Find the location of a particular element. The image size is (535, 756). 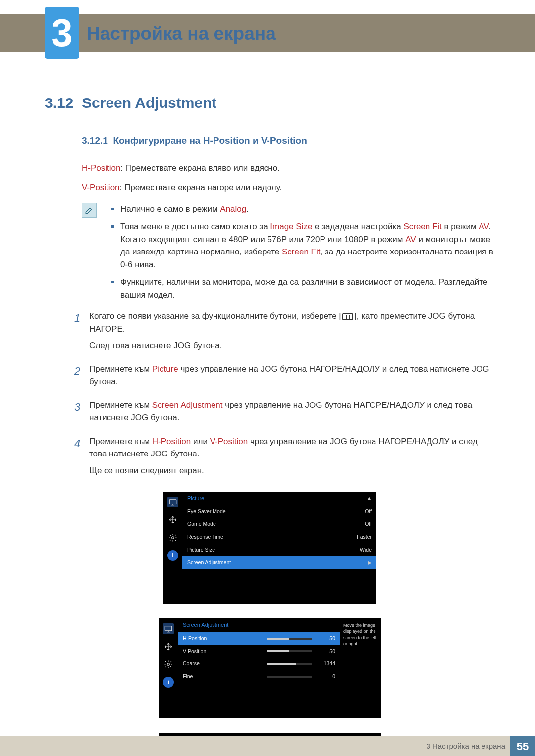

note-item-2: Това меню е достъпно само когато за Imag… is located at coordinates (303, 246).